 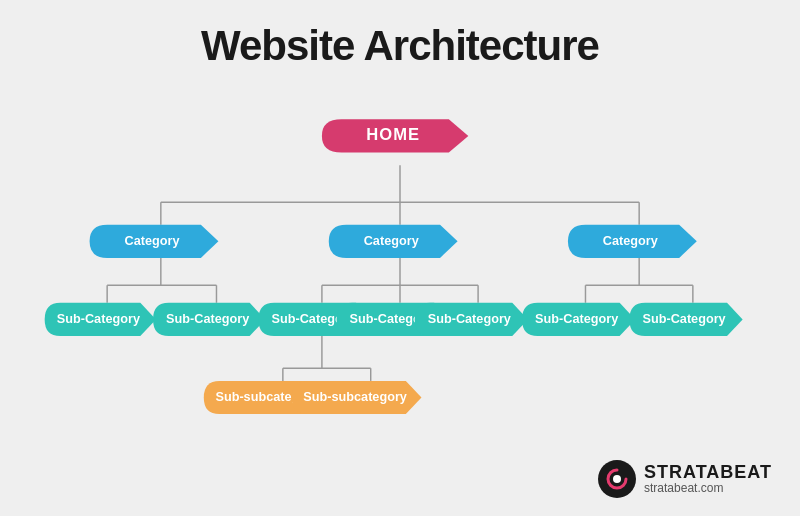 What do you see at coordinates (708, 480) in the screenshot?
I see `logo-text: STRATABEAT stratabeat.com` at bounding box center [708, 480].